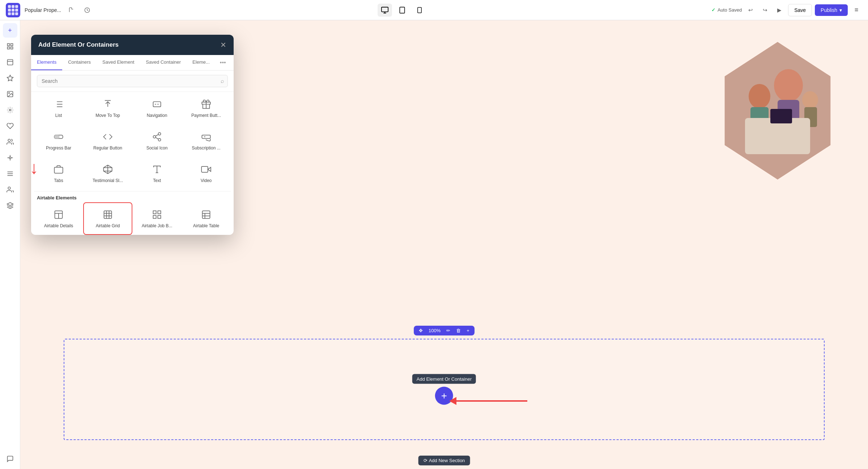 This screenshot has height=469, width=868. What do you see at coordinates (727, 10) in the screenshot?
I see `autosaved-status: Auto Saved` at bounding box center [727, 10].